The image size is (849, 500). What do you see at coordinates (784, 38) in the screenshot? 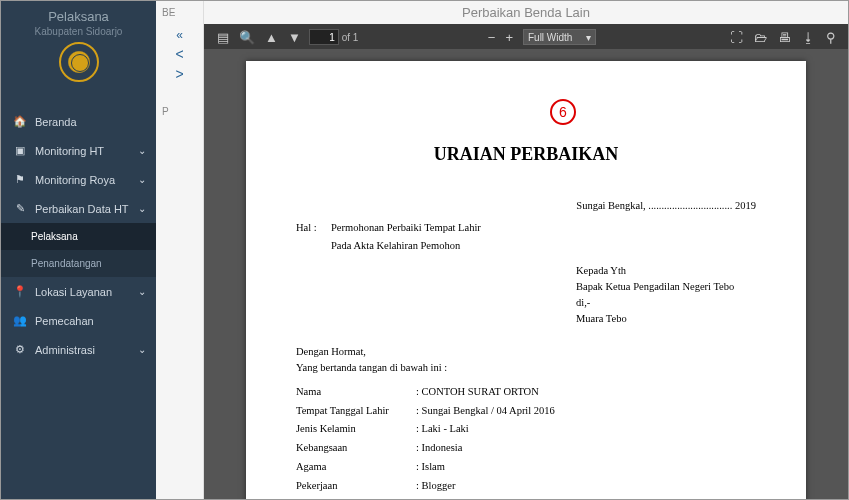
I see `print-icon: 🖶` at bounding box center [784, 38].